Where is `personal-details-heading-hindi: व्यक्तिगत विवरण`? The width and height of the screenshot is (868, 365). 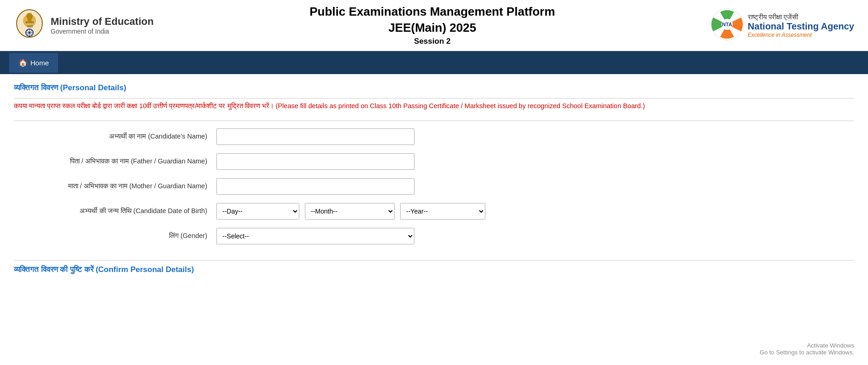 personal-details-heading-hindi: व्यक्तिगत विवरण is located at coordinates (36, 87).